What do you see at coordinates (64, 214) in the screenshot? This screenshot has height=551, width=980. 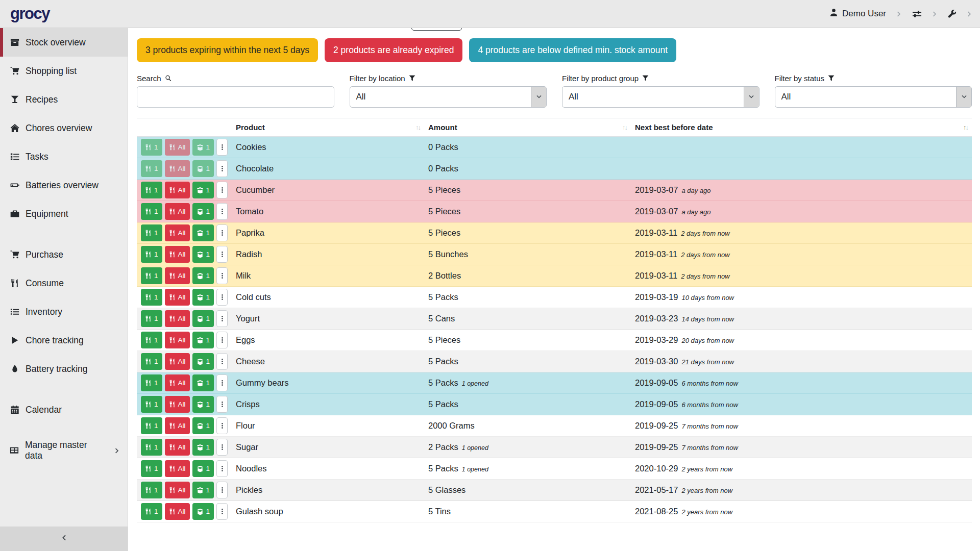 I see `sidebar-item-equipment: Equipment` at bounding box center [64, 214].